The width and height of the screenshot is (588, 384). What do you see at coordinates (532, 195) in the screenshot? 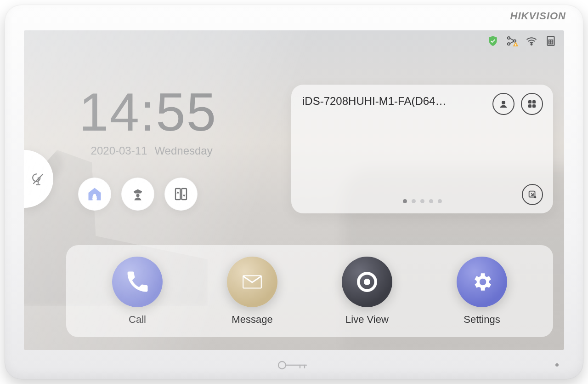
I see `minimize-icon` at bounding box center [532, 195].